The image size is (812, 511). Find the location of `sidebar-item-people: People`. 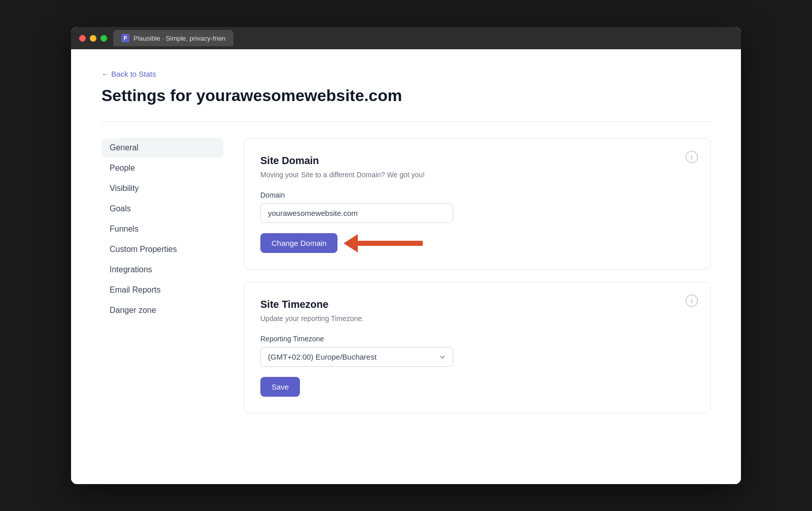

sidebar-item-people: People is located at coordinates (162, 168).